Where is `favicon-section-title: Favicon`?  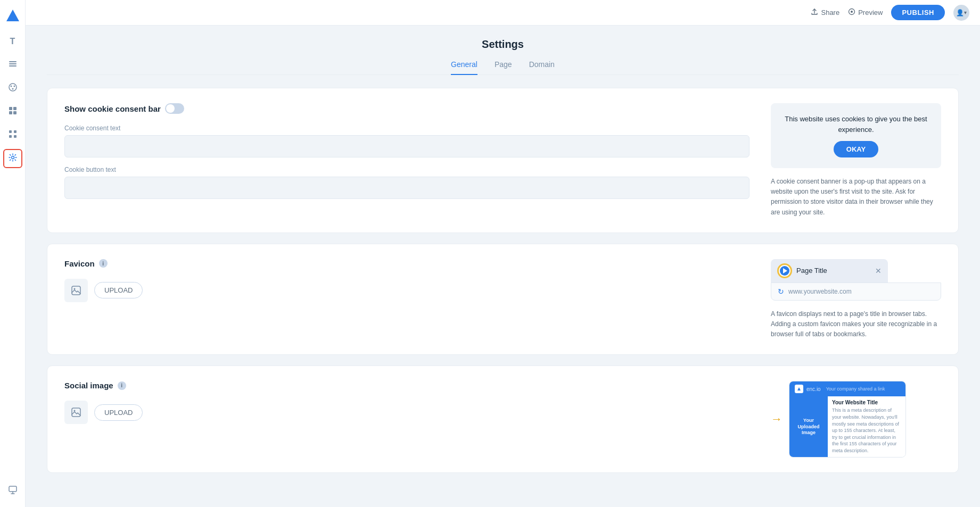
favicon-section-title: Favicon is located at coordinates (80, 264).